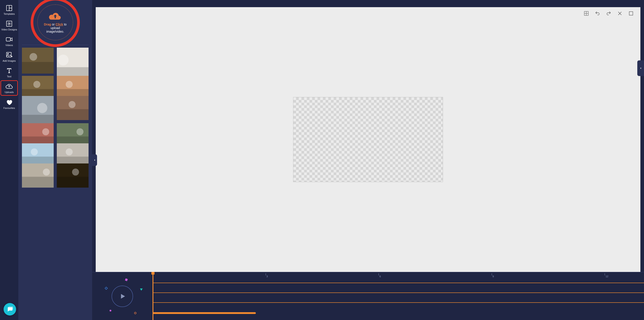  Describe the element at coordinates (9, 72) in the screenshot. I see `rail-text: Text` at that location.